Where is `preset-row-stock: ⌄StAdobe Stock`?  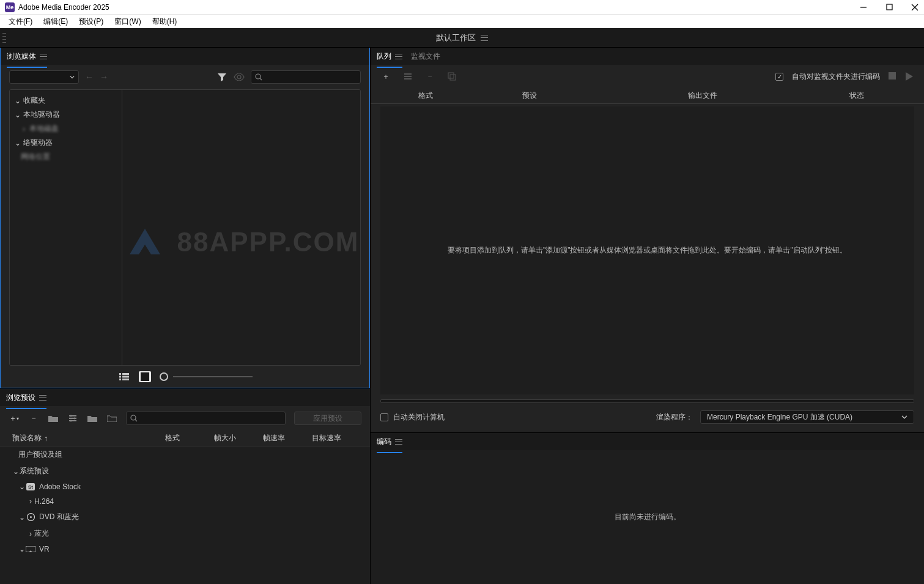
preset-row-stock: ⌄StAdobe Stock is located at coordinates (185, 487).